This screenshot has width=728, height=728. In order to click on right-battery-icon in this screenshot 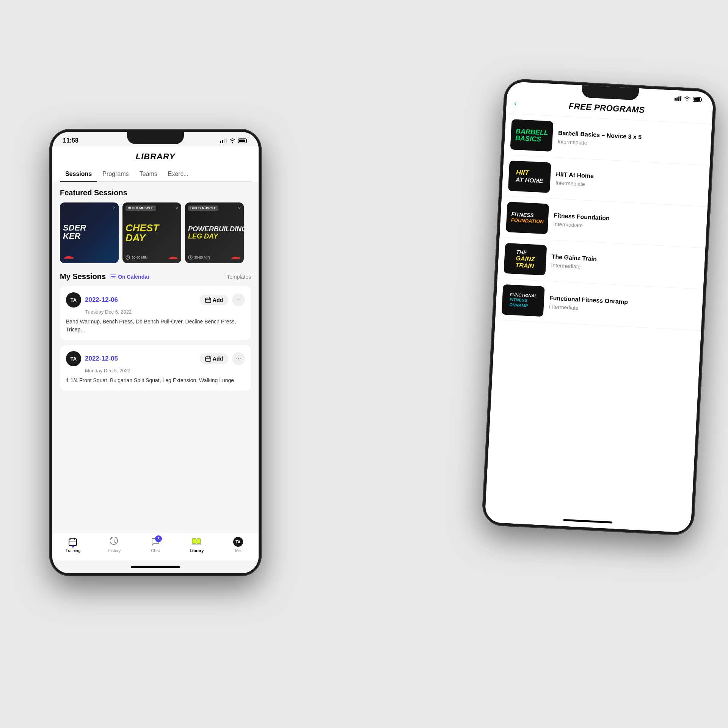, I will do `click(698, 99)`.